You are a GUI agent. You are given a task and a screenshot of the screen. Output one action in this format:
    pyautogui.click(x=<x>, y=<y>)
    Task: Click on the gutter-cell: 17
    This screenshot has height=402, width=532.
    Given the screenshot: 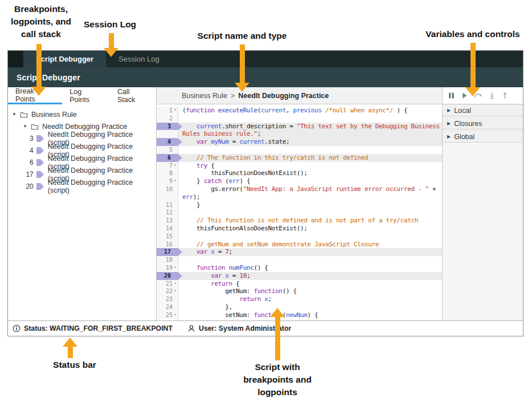 What is the action you would take?
    pyautogui.click(x=167, y=252)
    